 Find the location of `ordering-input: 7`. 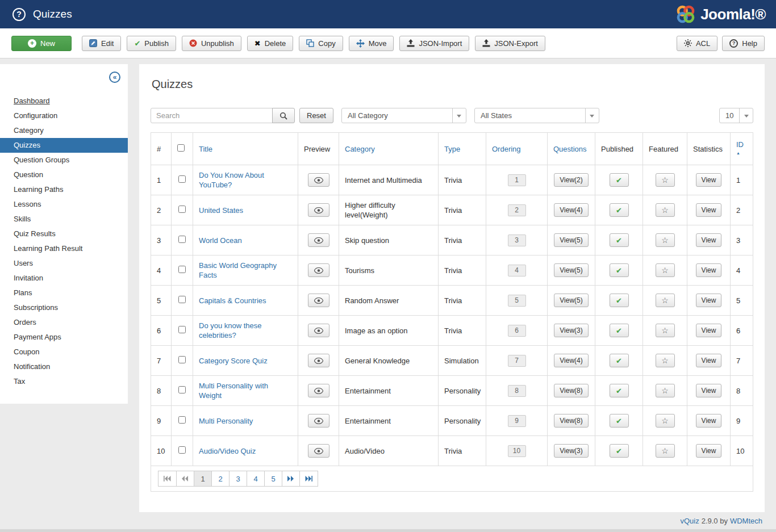

ordering-input: 7 is located at coordinates (517, 361).